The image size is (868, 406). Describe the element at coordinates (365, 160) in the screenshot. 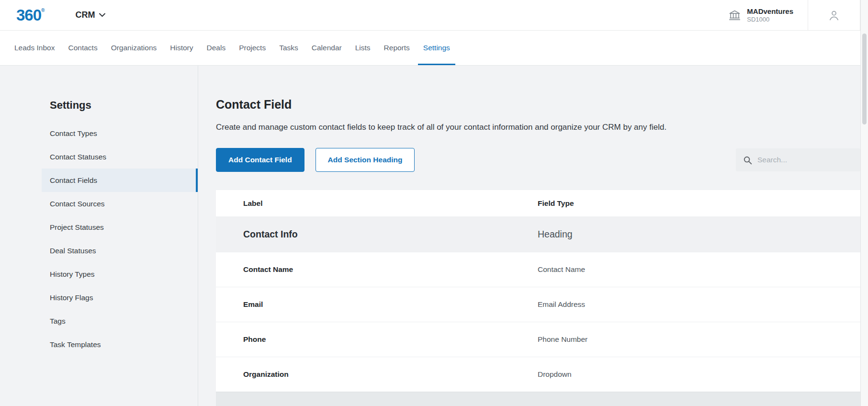

I see `add-section-heading-button: Add Section Heading` at that location.